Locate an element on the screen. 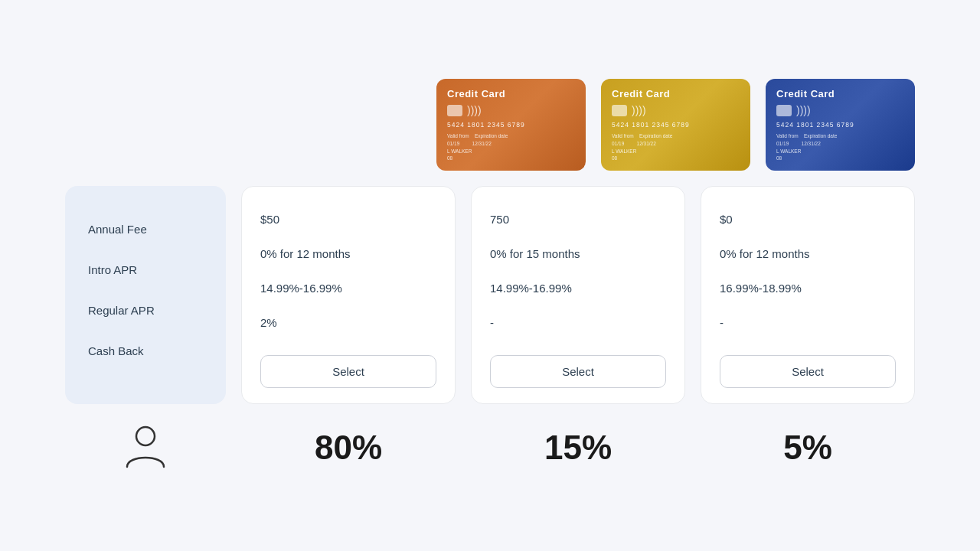  card-blue: Credit Card )))) 5424 1801 2345 6789 Val… is located at coordinates (841, 125).